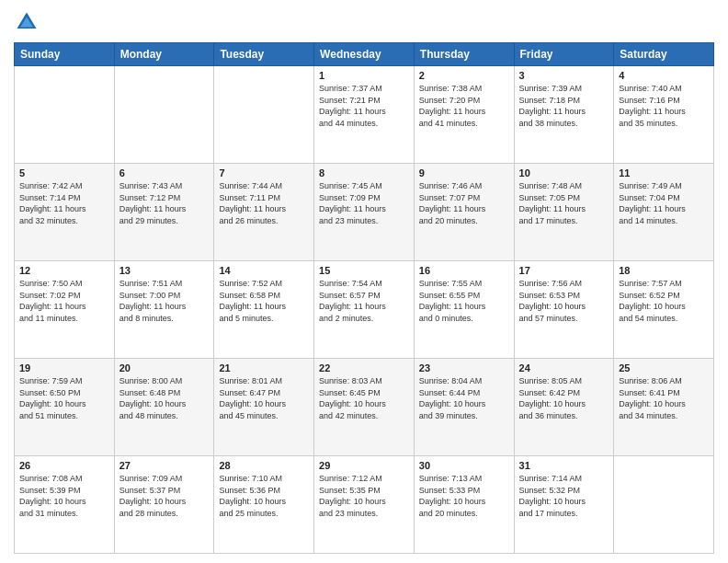 The height and width of the screenshot is (563, 728). What do you see at coordinates (464, 270) in the screenshot?
I see `day-number: 16` at bounding box center [464, 270].